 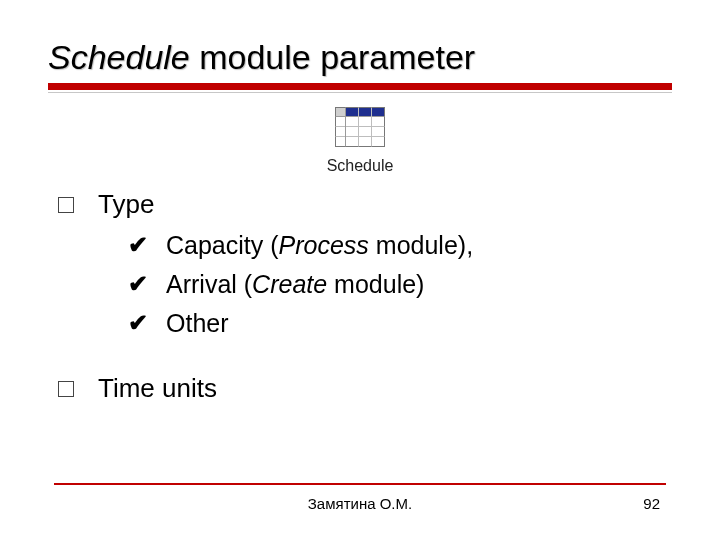 I want to click on schedule-icon, so click(x=360, y=129).